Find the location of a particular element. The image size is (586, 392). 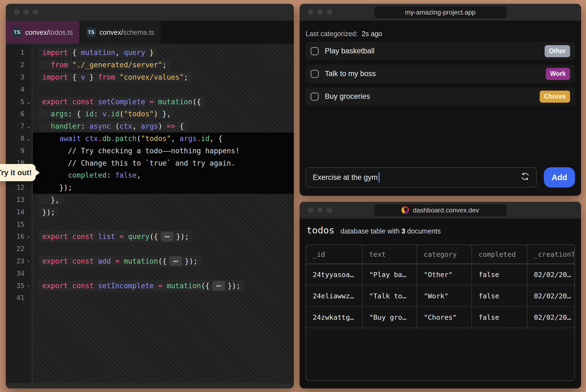

refresh-icon is located at coordinates (525, 177).